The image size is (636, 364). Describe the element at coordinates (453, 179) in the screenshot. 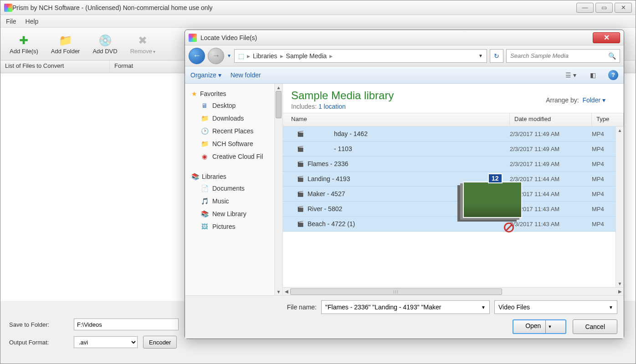

I see `file-row: 🎬Landing - 4193 2/3/2017 11:44 AM MP4` at that location.